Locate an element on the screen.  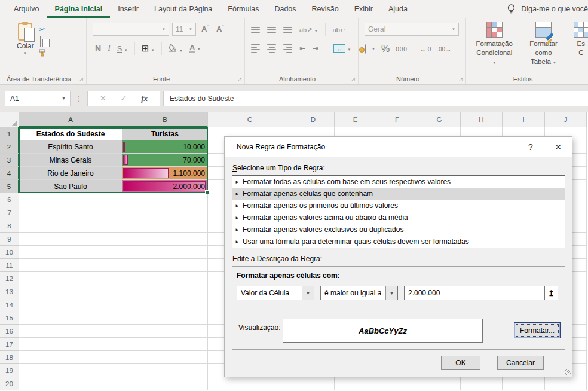
cell-styles-button-truncated: Es C is located at coordinates (581, 44).